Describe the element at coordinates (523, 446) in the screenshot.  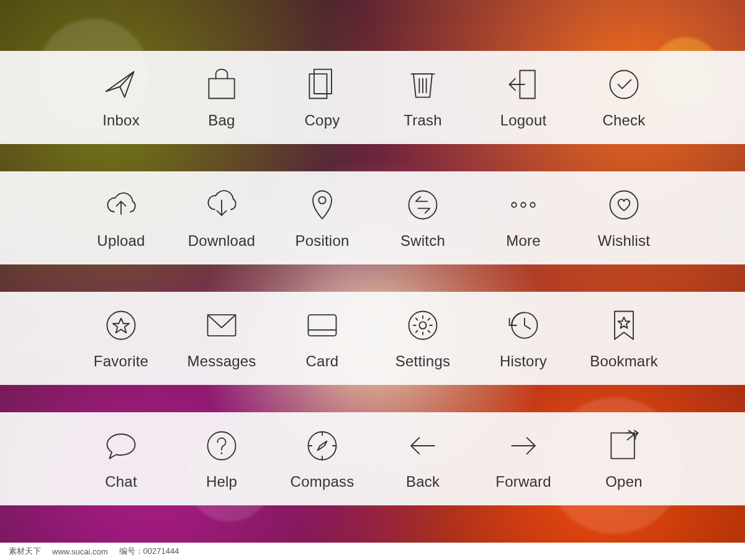
I see `arrow-right-icon` at that location.